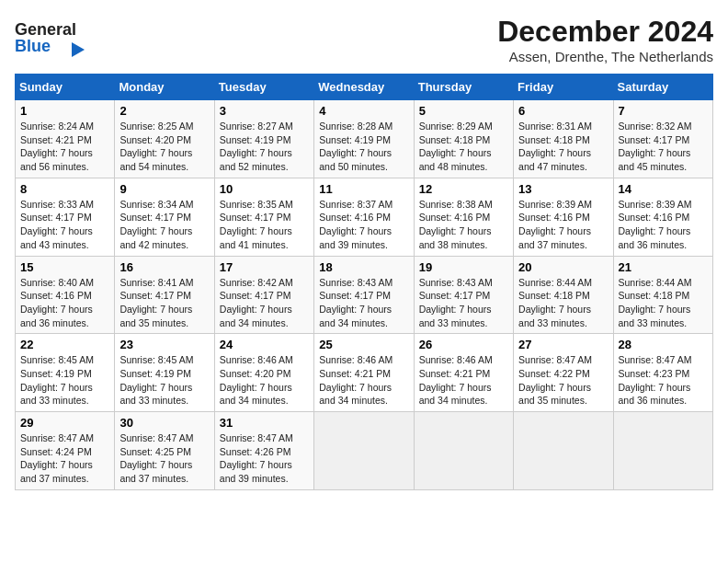 The height and width of the screenshot is (563, 728). Describe the element at coordinates (164, 110) in the screenshot. I see `day-number: 2` at that location.